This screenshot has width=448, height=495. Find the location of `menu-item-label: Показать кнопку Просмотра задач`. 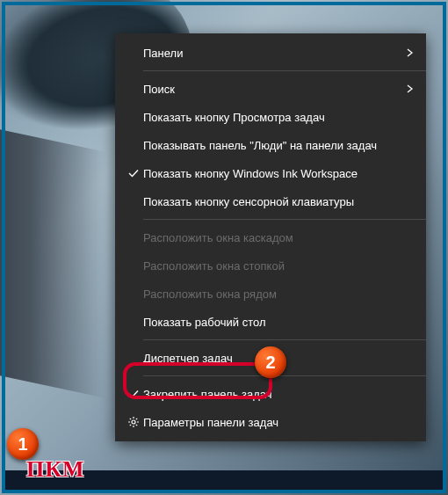

menu-item-label: Показать кнопку Просмотра задач is located at coordinates (278, 118).